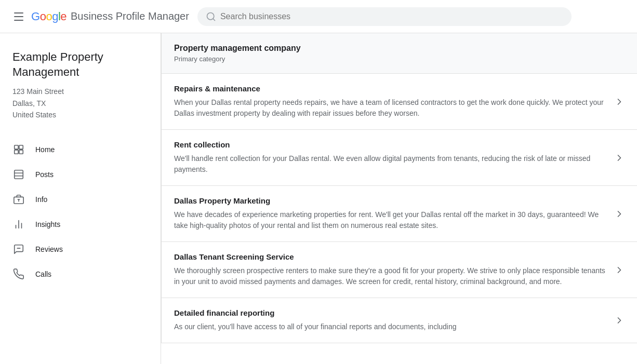 The image size is (637, 364). I want to click on service-title-marketing: Dallas Property Marketing, so click(390, 200).